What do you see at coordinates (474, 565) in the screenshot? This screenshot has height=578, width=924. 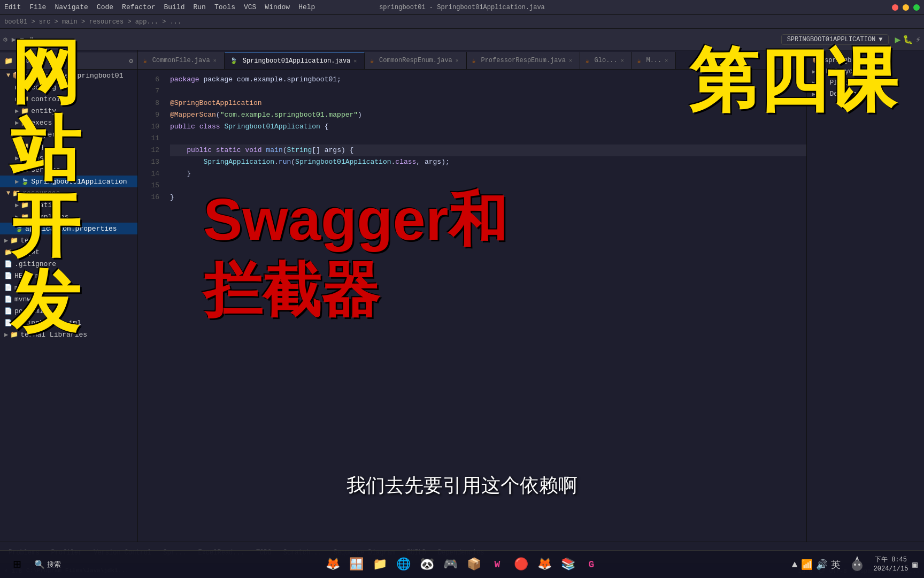 I see `taskbar-app-7: 📦` at bounding box center [474, 565].